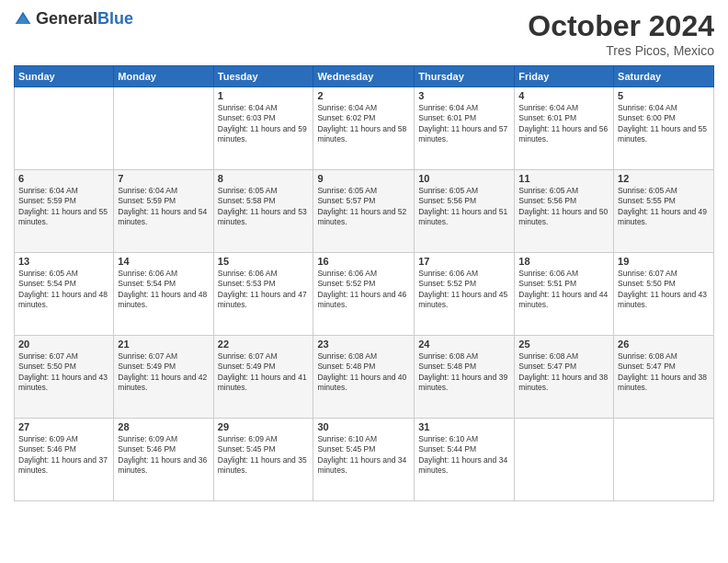  What do you see at coordinates (564, 77) in the screenshot?
I see `col-friday: Friday` at bounding box center [564, 77].